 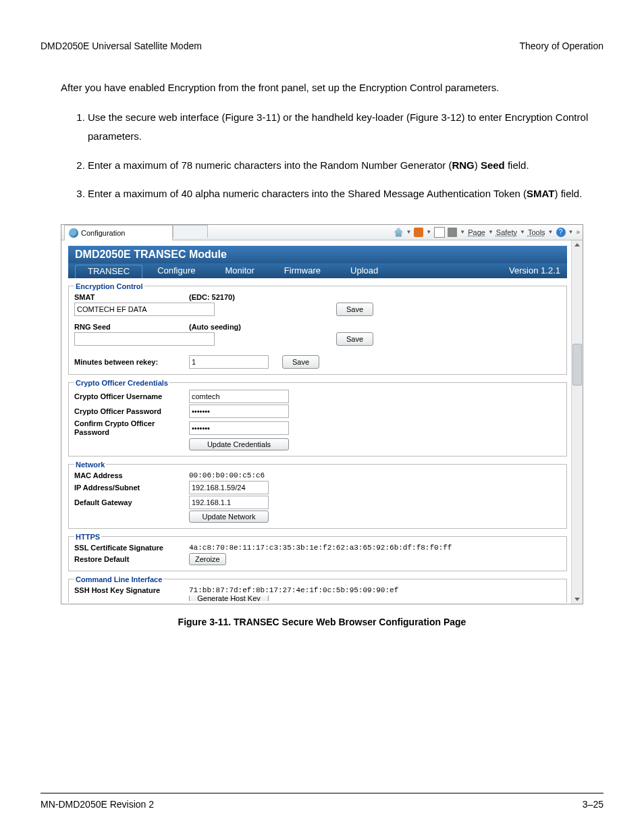 What do you see at coordinates (239, 444) in the screenshot?
I see `update-credentials-button: Update Credentials` at bounding box center [239, 444].